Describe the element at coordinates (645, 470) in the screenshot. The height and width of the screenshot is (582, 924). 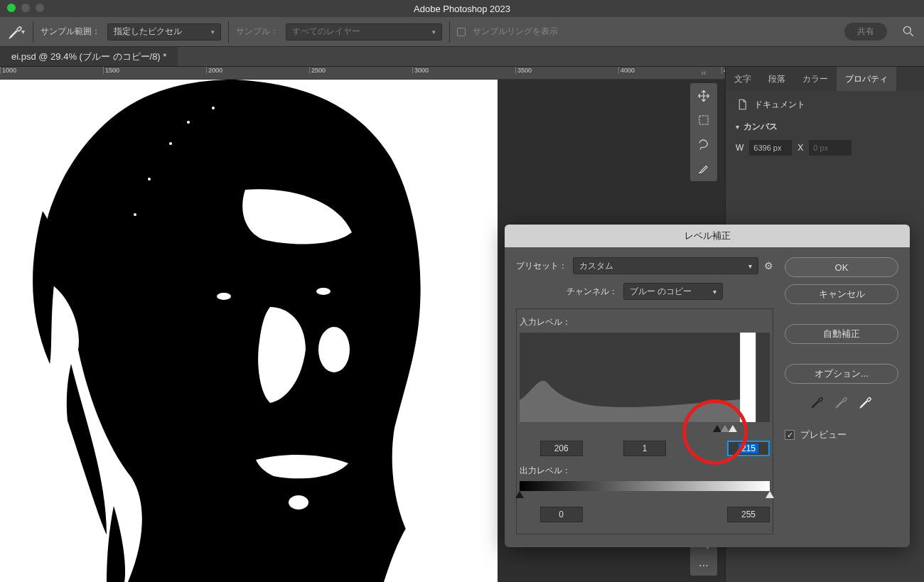
I see `output-levels-label: 出力レベル：` at that location.